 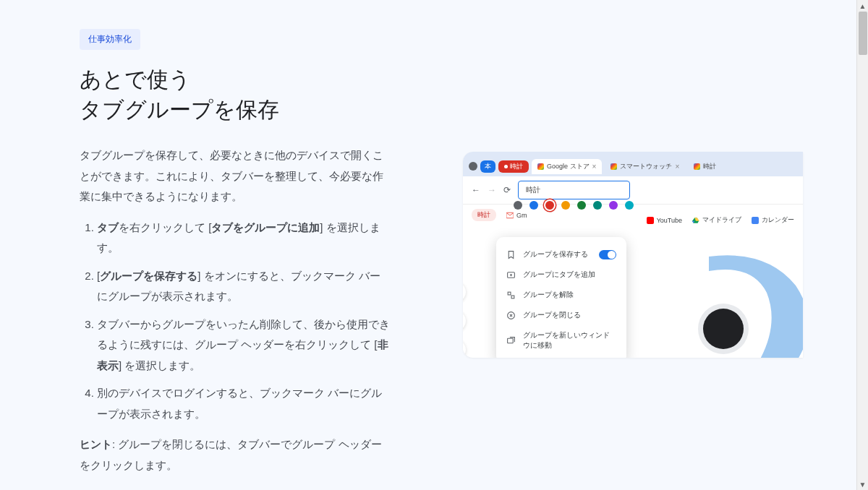 I want to click on calendar-icon, so click(x=755, y=220).